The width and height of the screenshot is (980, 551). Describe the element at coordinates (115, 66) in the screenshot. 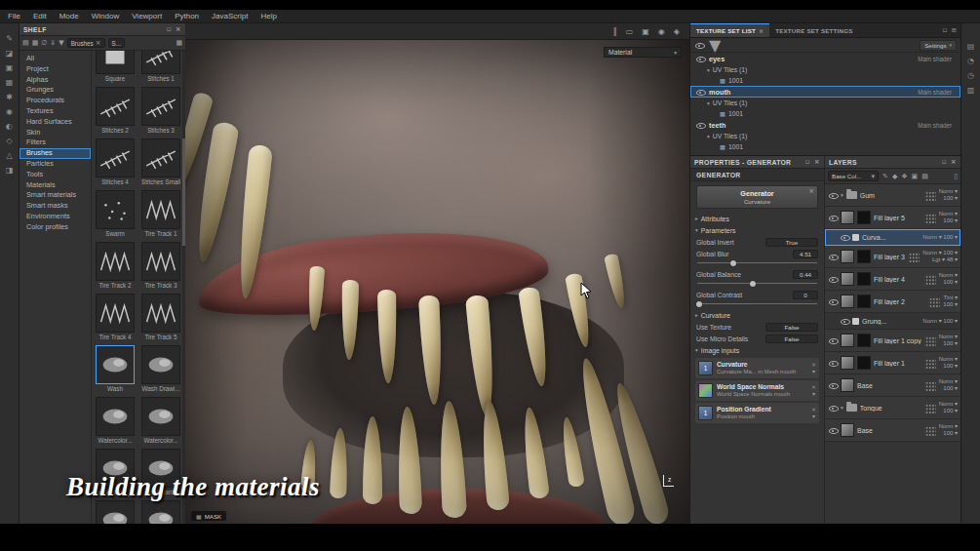

I see `brush-item: Square` at that location.